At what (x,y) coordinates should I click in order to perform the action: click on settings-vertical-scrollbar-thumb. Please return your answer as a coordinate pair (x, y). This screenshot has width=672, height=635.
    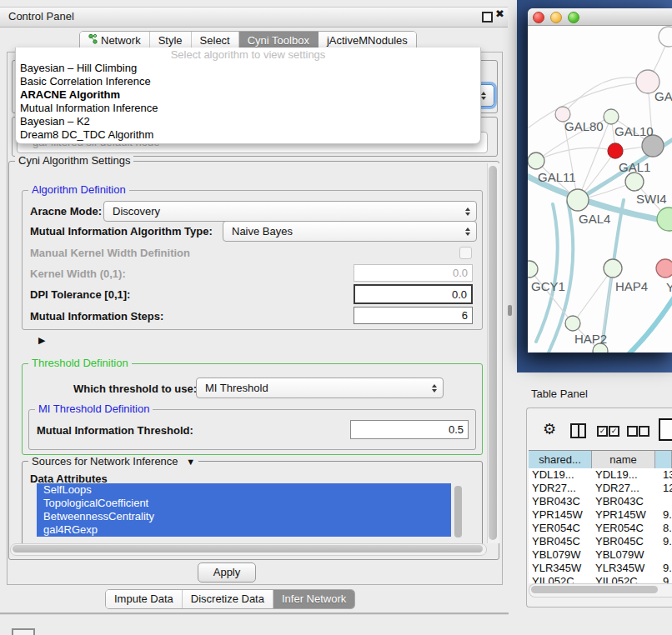
    Looking at the image, I should click on (493, 353).